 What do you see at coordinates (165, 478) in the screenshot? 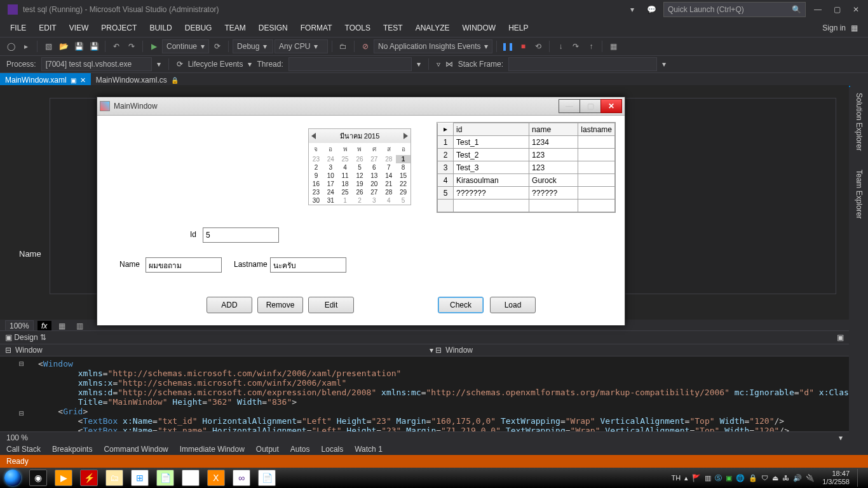
I see `task-notes: 📄` at bounding box center [165, 478].